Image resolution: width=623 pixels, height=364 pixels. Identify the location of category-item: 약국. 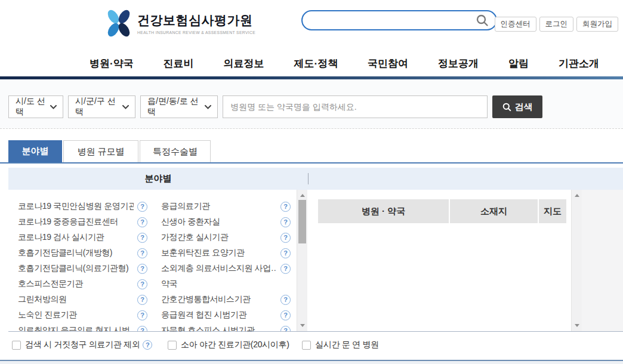
(226, 284).